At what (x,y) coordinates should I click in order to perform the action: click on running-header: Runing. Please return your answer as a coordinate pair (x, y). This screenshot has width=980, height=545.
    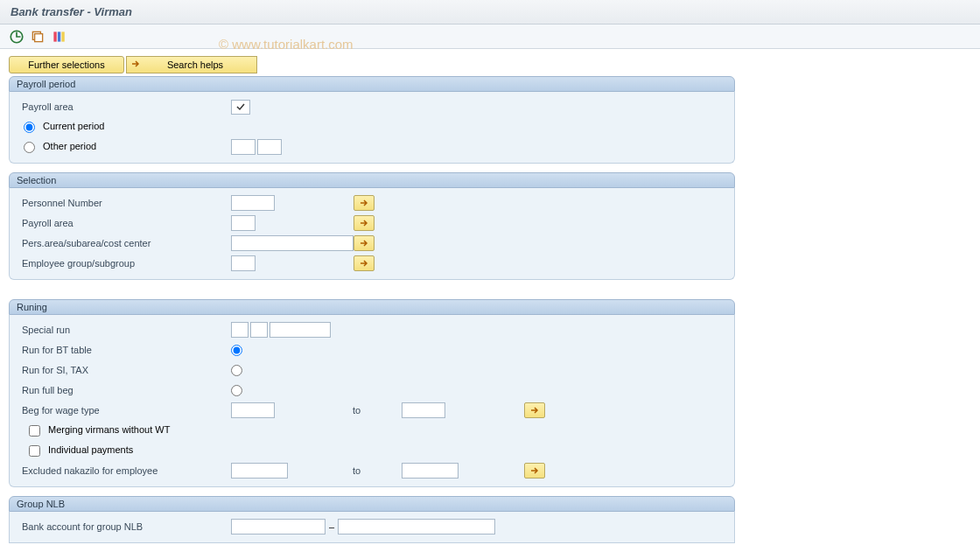
    Looking at the image, I should click on (372, 307).